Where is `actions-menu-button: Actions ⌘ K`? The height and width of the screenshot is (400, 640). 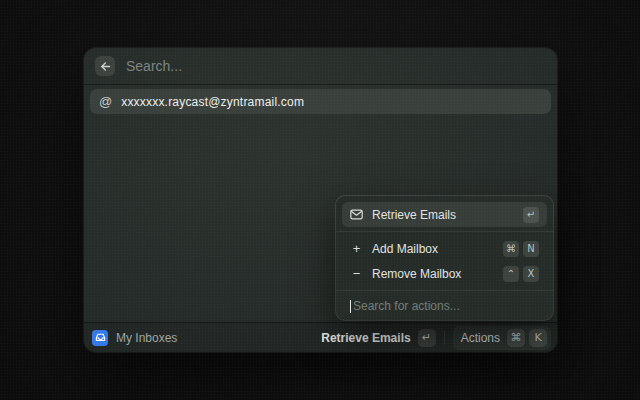
actions-menu-button: Actions ⌘ K is located at coordinates (502, 338).